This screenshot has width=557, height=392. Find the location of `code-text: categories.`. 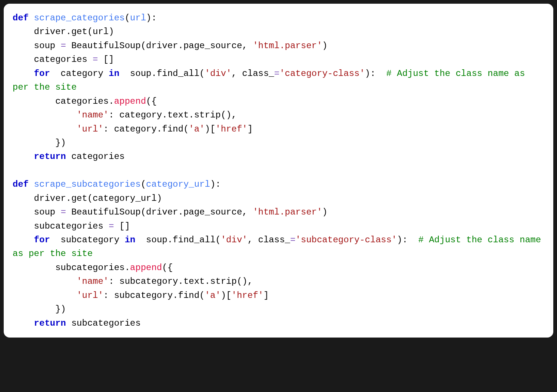

code-text: categories. is located at coordinates (63, 102).